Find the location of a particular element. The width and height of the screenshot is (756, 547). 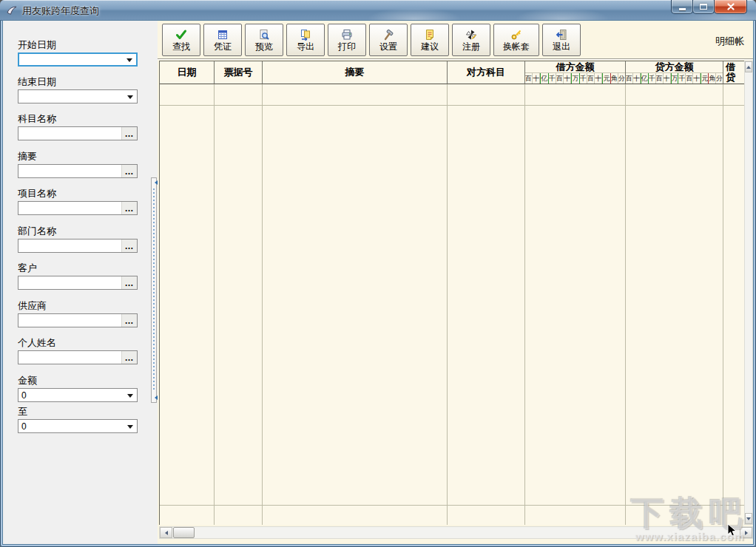

amount-from-combobox: 0 is located at coordinates (78, 395).